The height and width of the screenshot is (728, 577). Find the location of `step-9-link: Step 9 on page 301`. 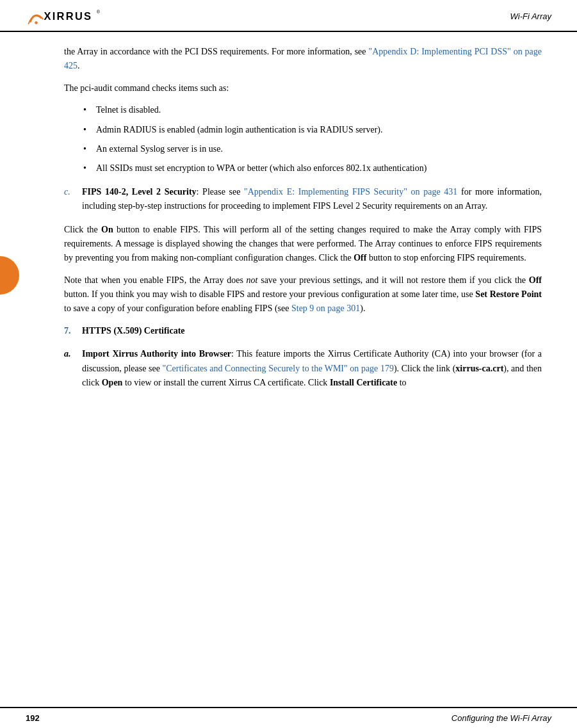

step-9-link: Step 9 on page 301 is located at coordinates (325, 309).